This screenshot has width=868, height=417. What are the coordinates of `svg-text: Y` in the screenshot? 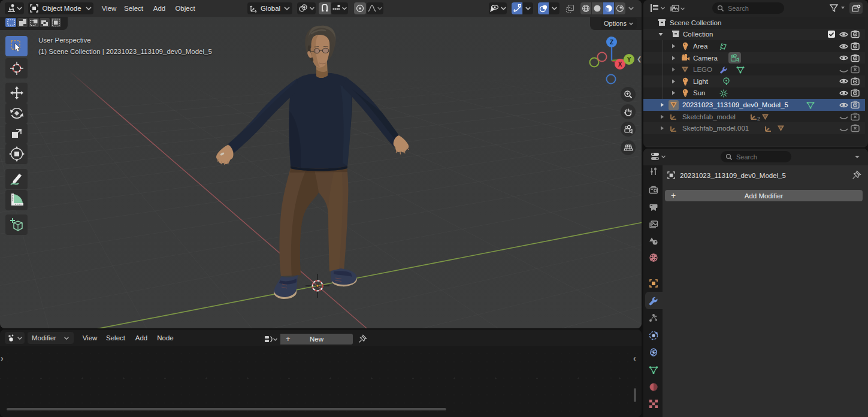 It's located at (629, 60).